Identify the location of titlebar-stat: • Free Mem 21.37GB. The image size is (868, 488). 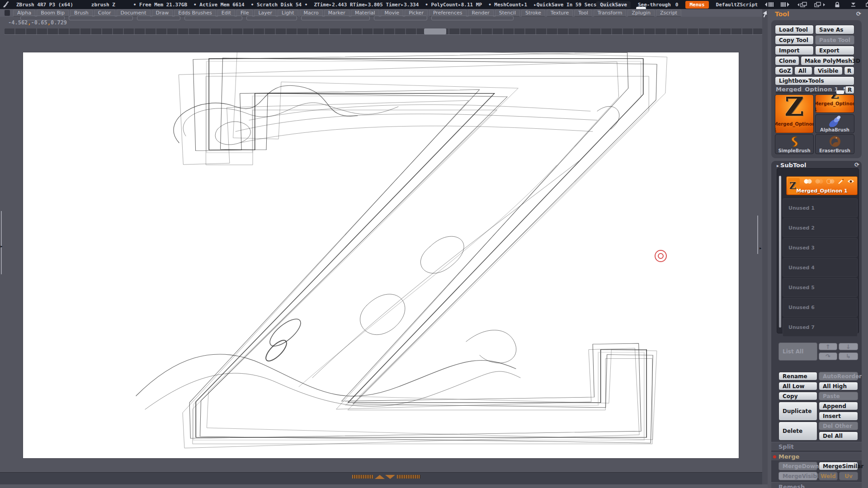
(160, 5).